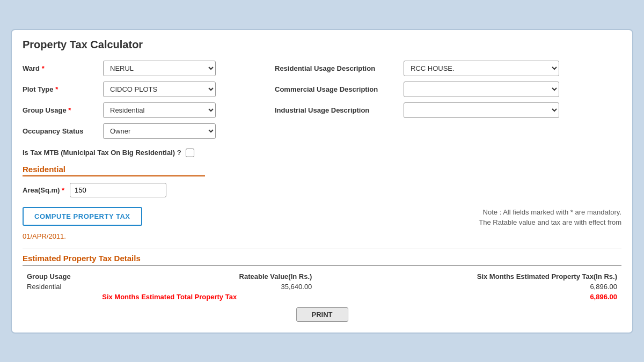 The image size is (644, 362). What do you see at coordinates (322, 260) in the screenshot?
I see `estimated-section-title: Estimated Property Tax Details` at bounding box center [322, 260].